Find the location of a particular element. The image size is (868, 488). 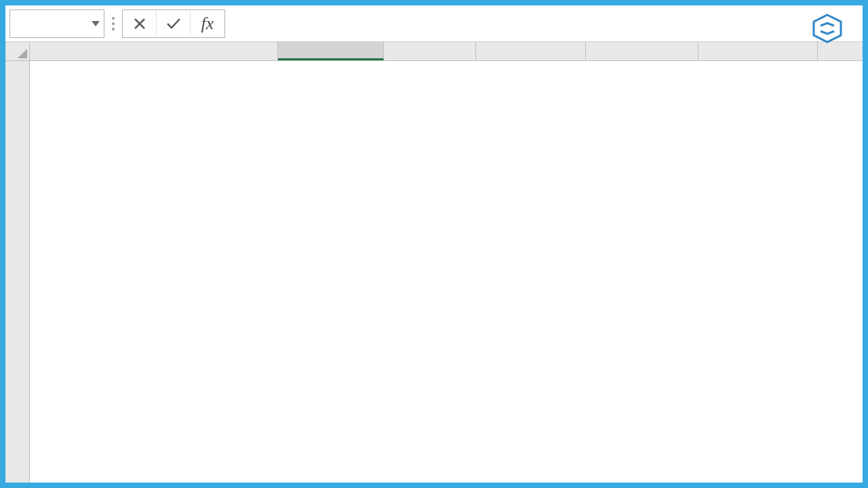

brand-logo is located at coordinates (831, 28).